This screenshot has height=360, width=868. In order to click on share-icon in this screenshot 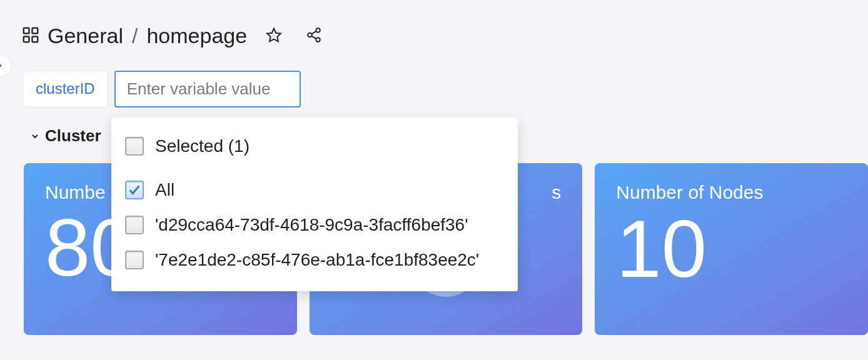, I will do `click(314, 40)`.